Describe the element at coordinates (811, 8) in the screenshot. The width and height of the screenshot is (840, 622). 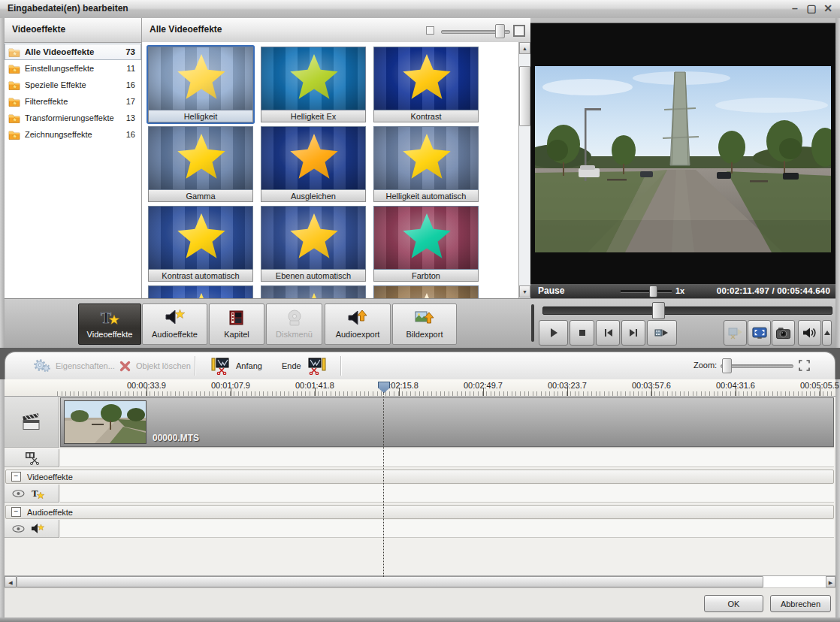
I see `maximize-button: ▢` at that location.